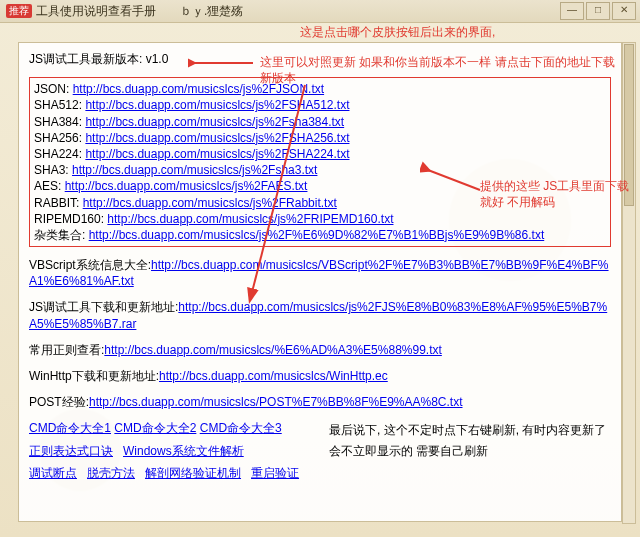  Describe the element at coordinates (66, 350) in the screenshot. I see `section-label: 常用正则查看:` at that location.